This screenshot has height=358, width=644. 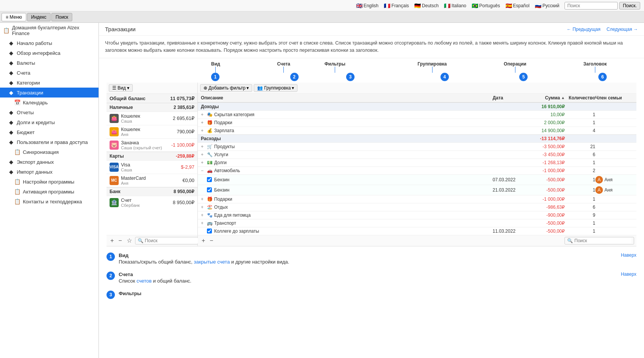 What do you see at coordinates (170, 241) in the screenshot?
I see `accounts-search-box: 🔍` at bounding box center [170, 241].